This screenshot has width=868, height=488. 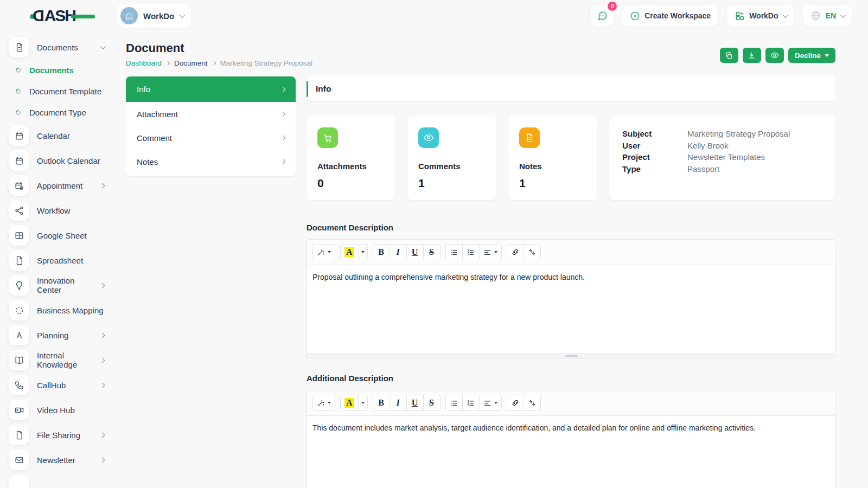 What do you see at coordinates (729, 55) in the screenshot?
I see `copy-button` at bounding box center [729, 55].